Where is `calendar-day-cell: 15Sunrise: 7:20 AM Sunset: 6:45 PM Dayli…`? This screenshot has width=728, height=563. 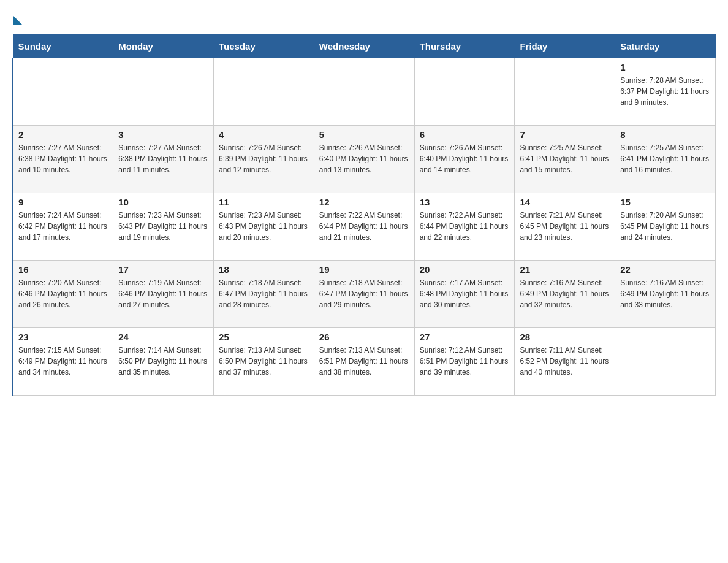
calendar-day-cell: 15Sunrise: 7:20 AM Sunset: 6:45 PM Dayli… is located at coordinates (665, 227).